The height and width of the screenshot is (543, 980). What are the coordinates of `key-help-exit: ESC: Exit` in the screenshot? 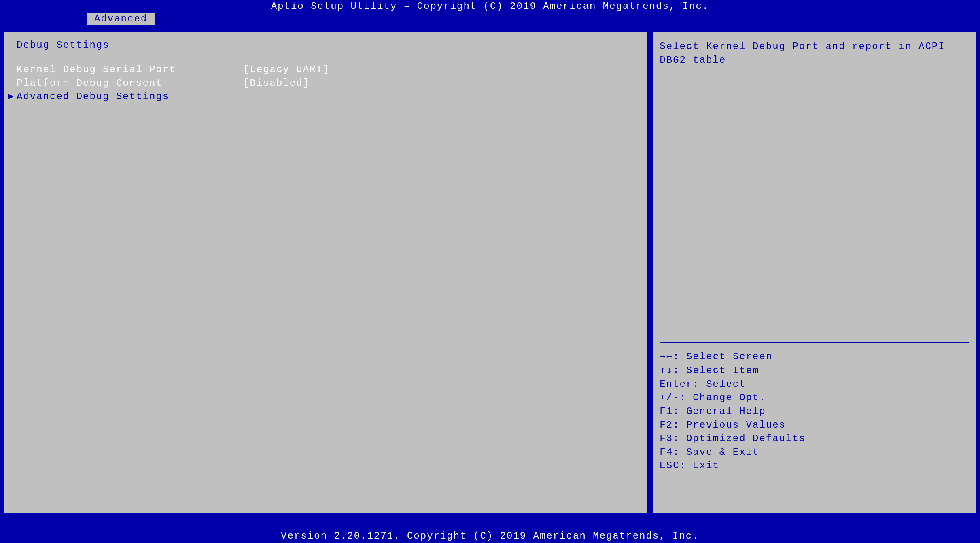 It's located at (814, 466).